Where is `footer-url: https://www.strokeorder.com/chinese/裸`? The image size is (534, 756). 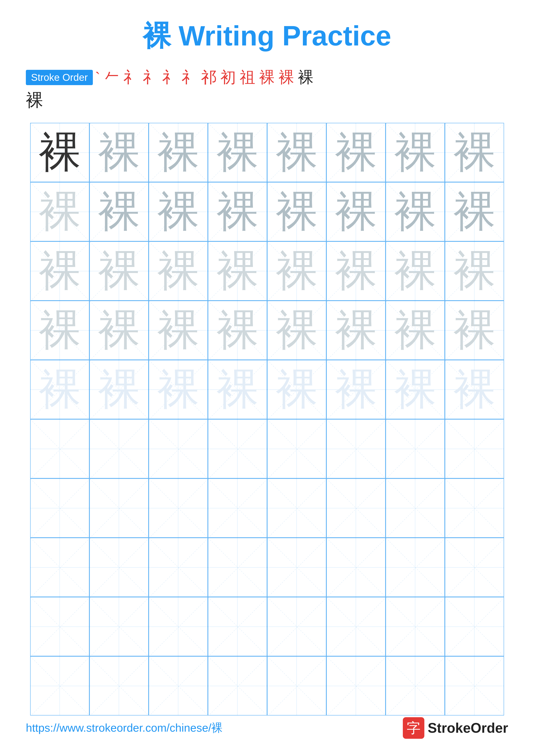
footer-url: https://www.strokeorder.com/chinese/裸 is located at coordinates (124, 728).